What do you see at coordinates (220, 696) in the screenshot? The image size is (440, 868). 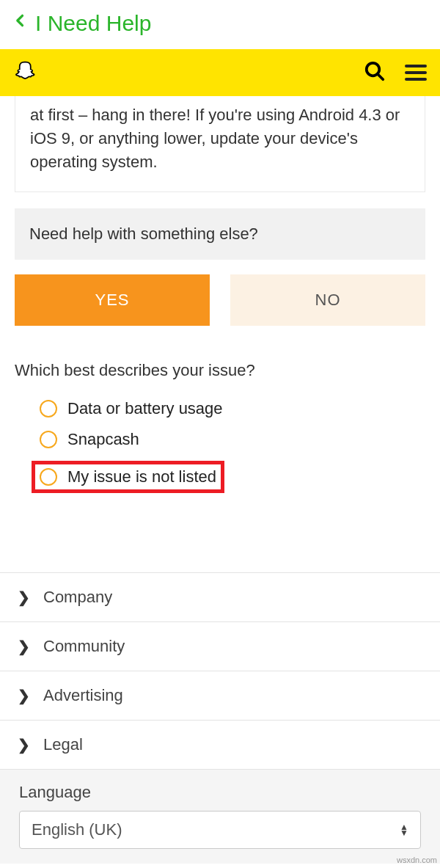 I see `footer-advertising: ❯ Advertising` at bounding box center [220, 696].